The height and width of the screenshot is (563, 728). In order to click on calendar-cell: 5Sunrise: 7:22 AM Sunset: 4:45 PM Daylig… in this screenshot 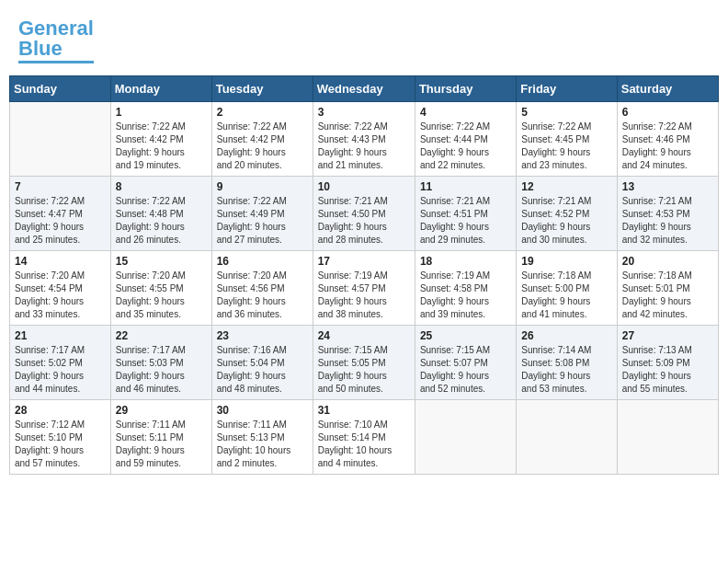, I will do `click(566, 140)`.